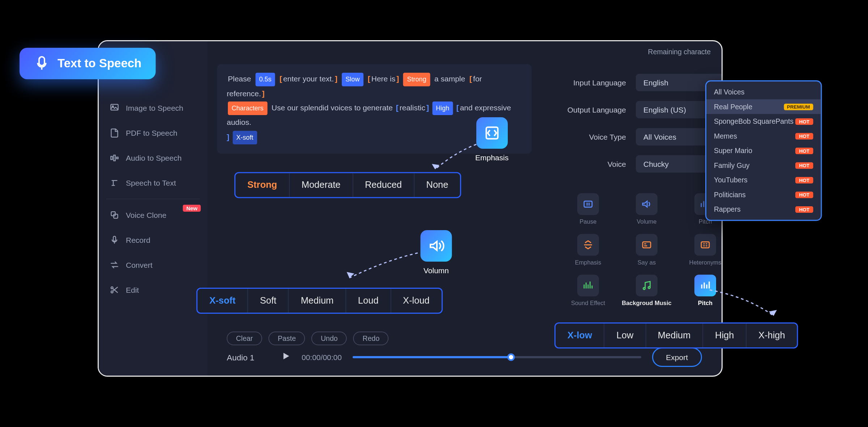 The image size is (868, 427). Describe the element at coordinates (153, 133) in the screenshot. I see `sidebar-item-pdf-to-speech: PDF to Speech` at that location.